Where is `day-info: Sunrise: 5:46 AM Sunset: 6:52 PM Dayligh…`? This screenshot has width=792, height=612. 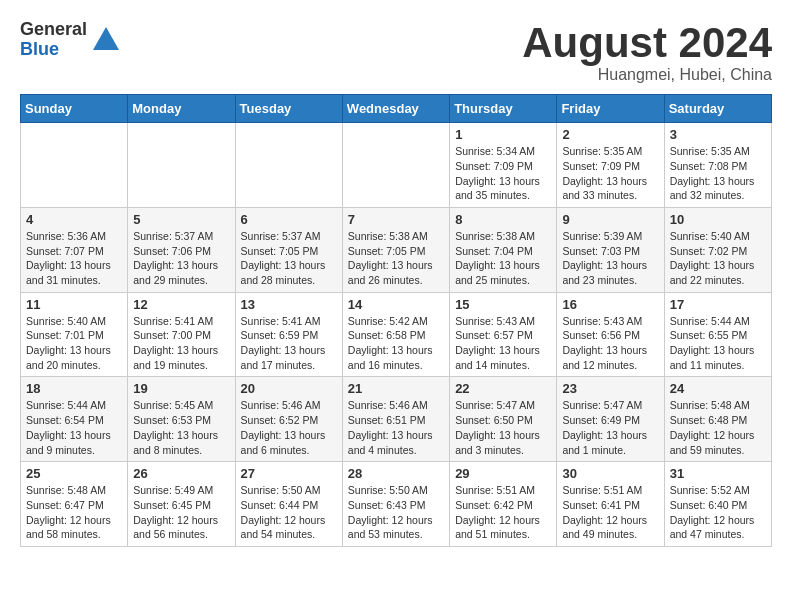
day-info: Sunrise: 5:46 AM Sunset: 6:52 PM Dayligh… is located at coordinates (289, 428).